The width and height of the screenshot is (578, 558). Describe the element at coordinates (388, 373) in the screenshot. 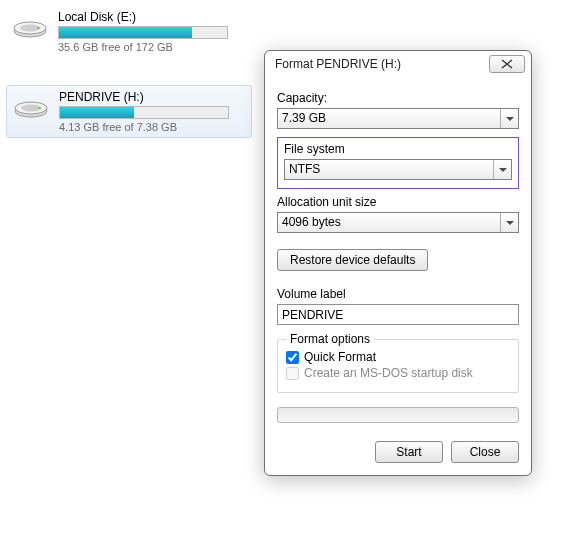

I see `msdos-label: Create an MS-DOS startup disk` at that location.